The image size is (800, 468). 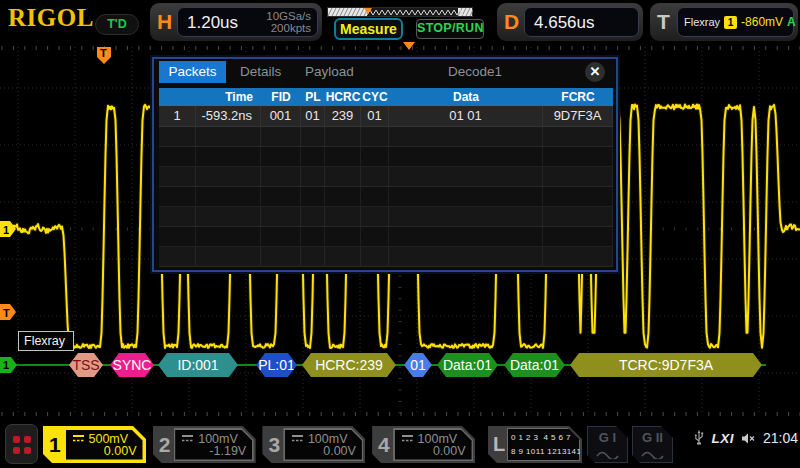 I want to click on column-header: CYC, so click(x=375, y=97).